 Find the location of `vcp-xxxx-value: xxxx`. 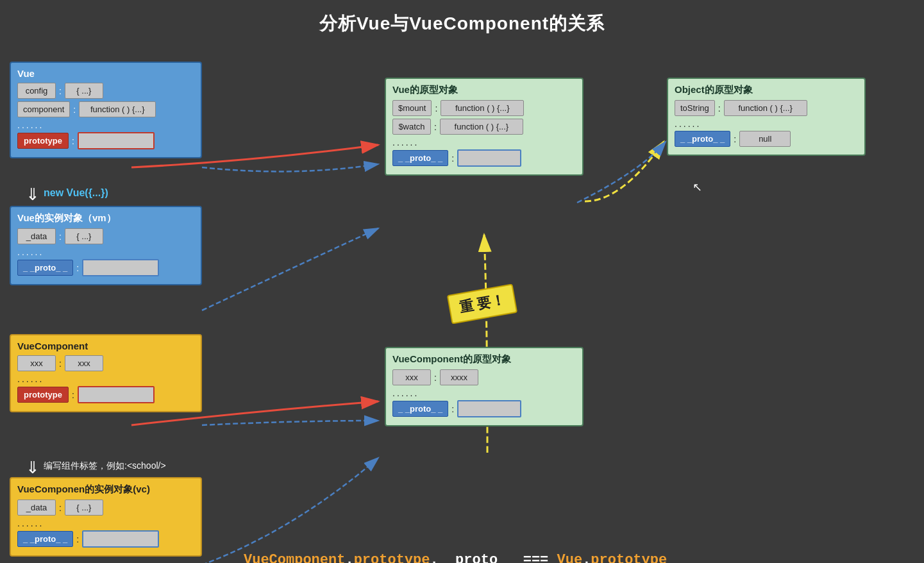

vcp-xxxx-value: xxxx is located at coordinates (459, 377).